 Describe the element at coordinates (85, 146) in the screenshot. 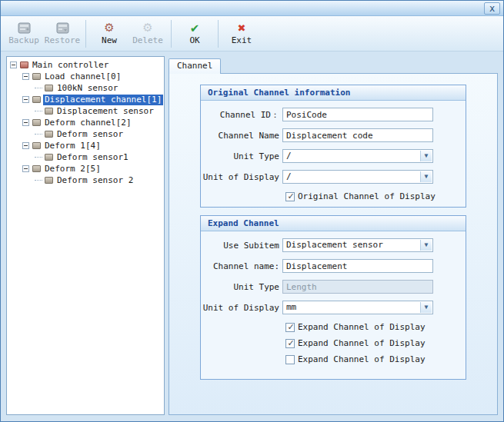

I see `tree-item-deform-1-4: Deform 1[4]` at that location.